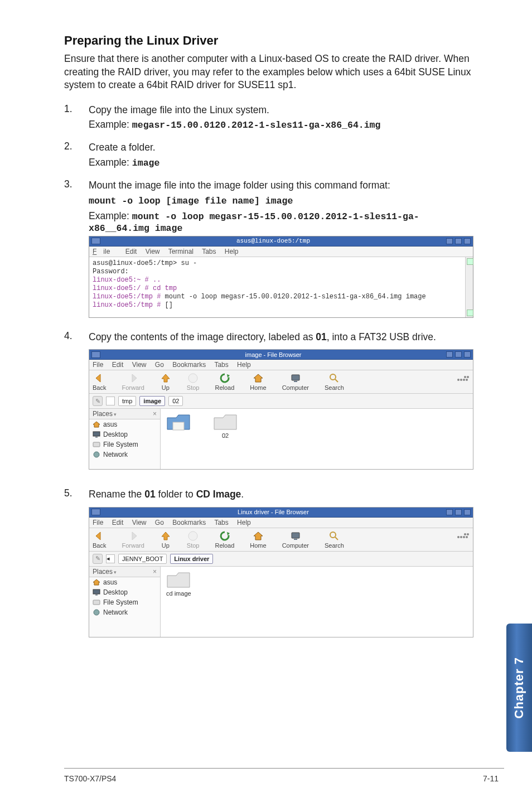  I want to click on terminal-body: asus@linux-doe5:/tmp> su - Password: lin…, so click(281, 287).